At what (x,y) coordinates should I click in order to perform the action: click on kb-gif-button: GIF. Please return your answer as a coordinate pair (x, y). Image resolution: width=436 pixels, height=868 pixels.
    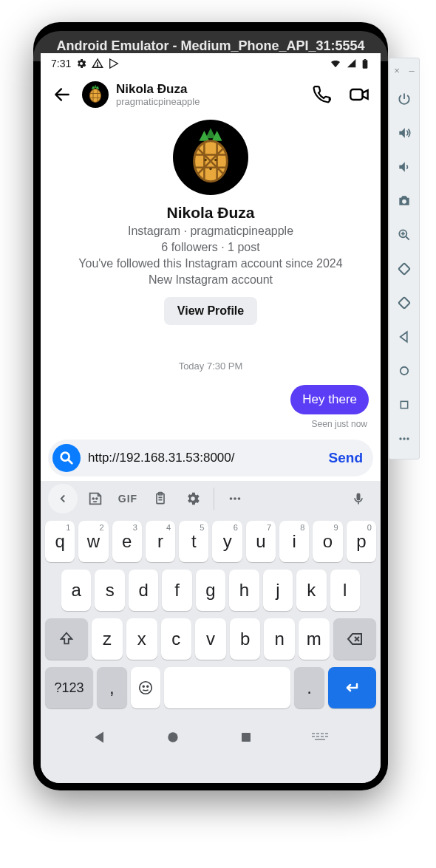
    Looking at the image, I should click on (128, 499).